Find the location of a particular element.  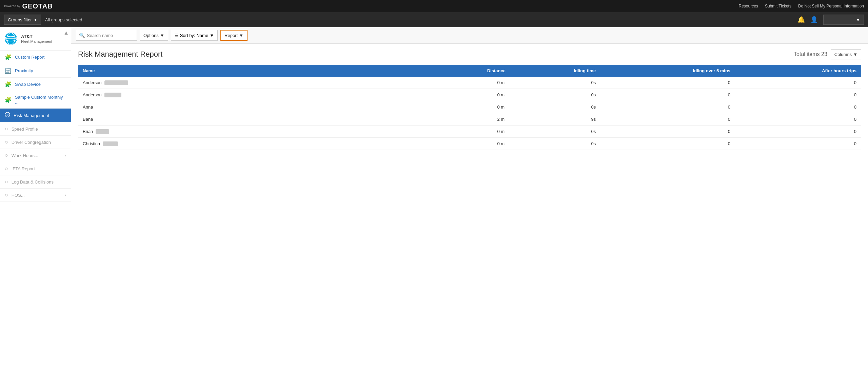

report-button: Report ▼ is located at coordinates (234, 35).